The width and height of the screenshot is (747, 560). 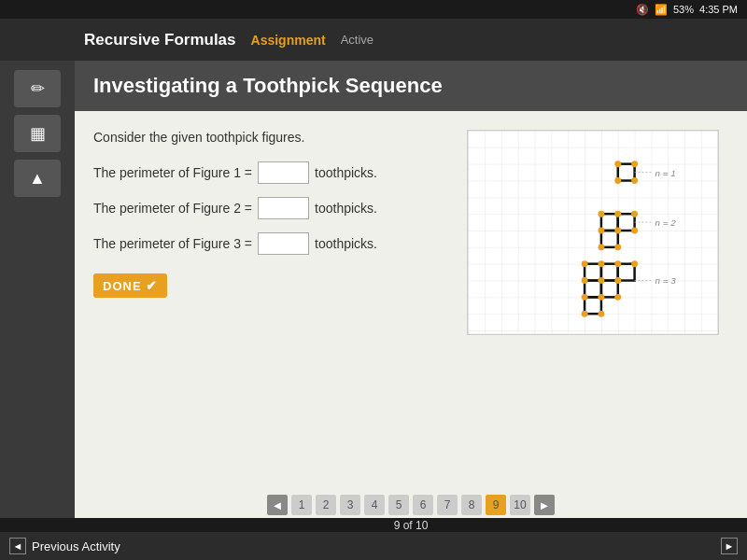 What do you see at coordinates (284, 173) in the screenshot?
I see `perimeter1-input` at bounding box center [284, 173].